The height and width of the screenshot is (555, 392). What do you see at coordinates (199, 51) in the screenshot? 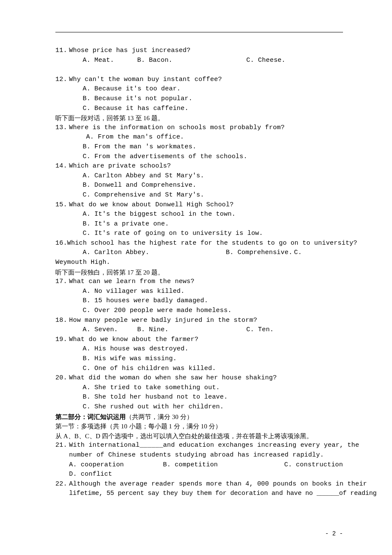
I see `q11-stem: 11. Whose price has just increased?` at bounding box center [199, 51].